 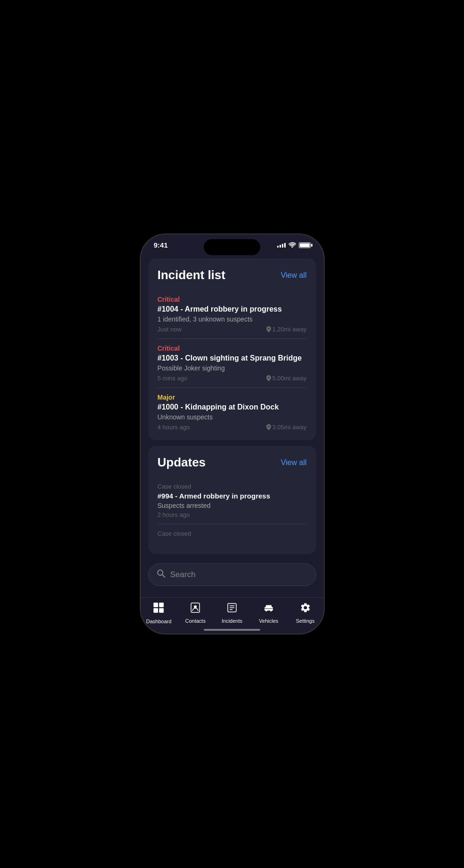 What do you see at coordinates (232, 349) in the screenshot?
I see `incident-list-card: Incident list View all Critical #1004 - …` at bounding box center [232, 349].